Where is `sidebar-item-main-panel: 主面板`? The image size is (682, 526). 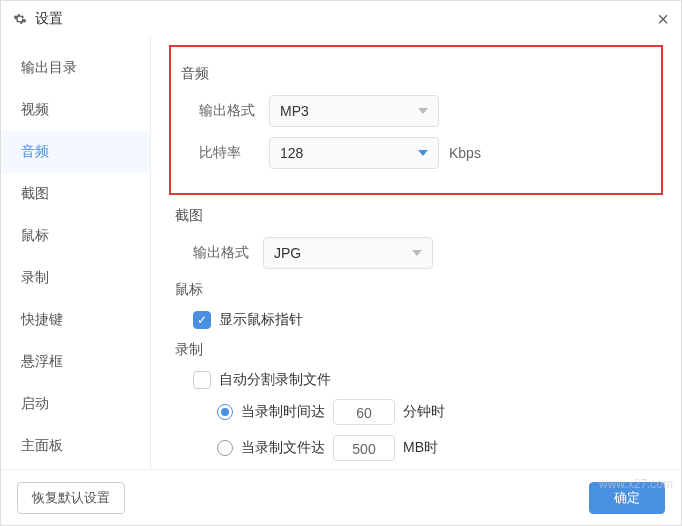 sidebar-item-main-panel: 主面板 is located at coordinates (76, 446).